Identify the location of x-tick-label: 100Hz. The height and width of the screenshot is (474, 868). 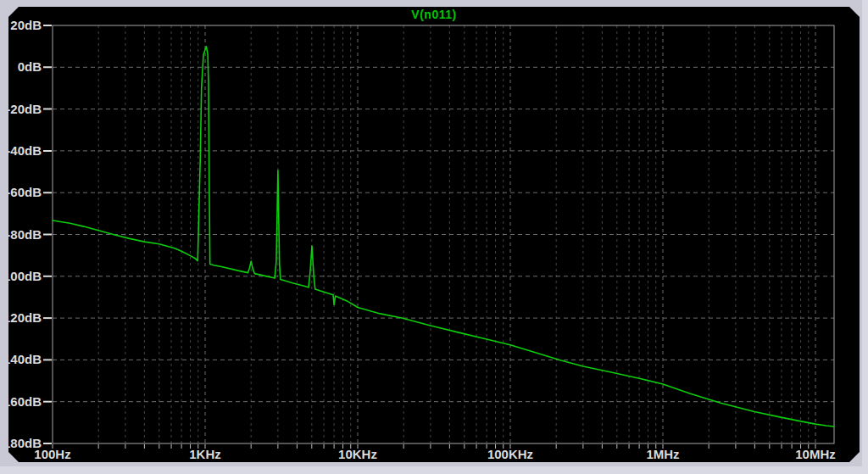
(53, 454).